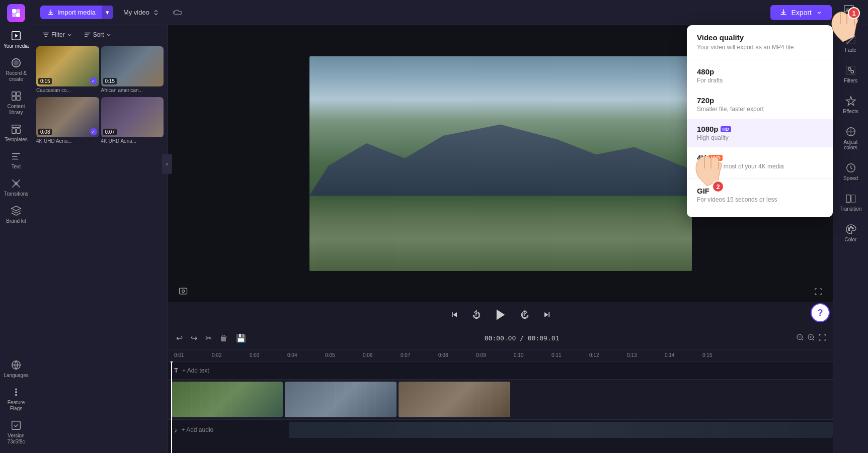 The height and width of the screenshot is (453, 868). I want to click on quality-gif-name: GIF, so click(760, 191).